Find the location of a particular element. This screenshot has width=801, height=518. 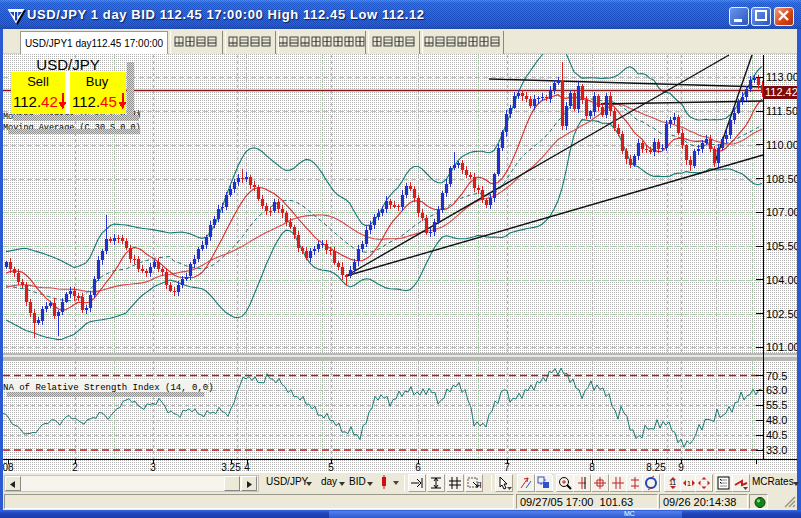

svg-text: Sell is located at coordinates (38, 82).